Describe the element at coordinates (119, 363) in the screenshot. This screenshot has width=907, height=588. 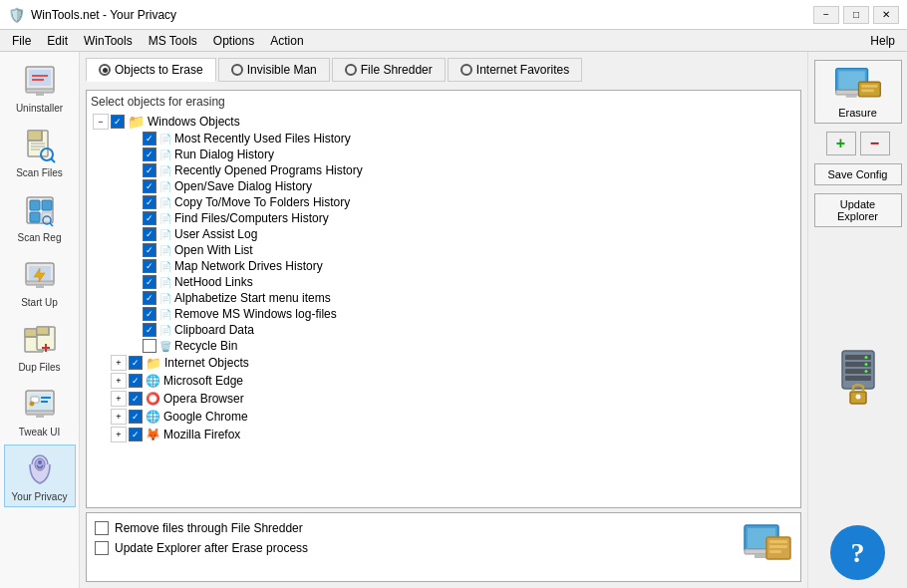
I see `expander-internet: +` at that location.